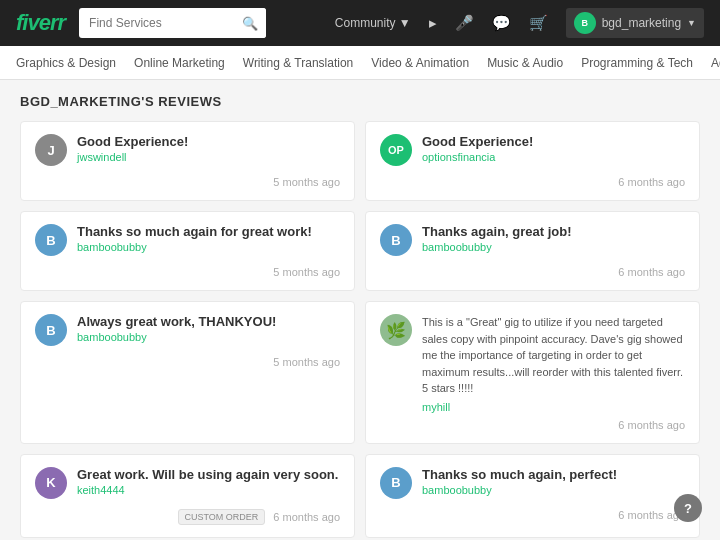  Describe the element at coordinates (396, 150) in the screenshot. I see `avatar: OP` at that location.